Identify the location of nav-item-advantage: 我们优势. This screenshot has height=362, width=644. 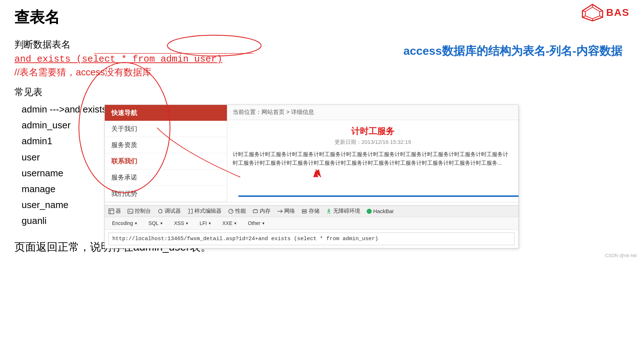
(166, 194).